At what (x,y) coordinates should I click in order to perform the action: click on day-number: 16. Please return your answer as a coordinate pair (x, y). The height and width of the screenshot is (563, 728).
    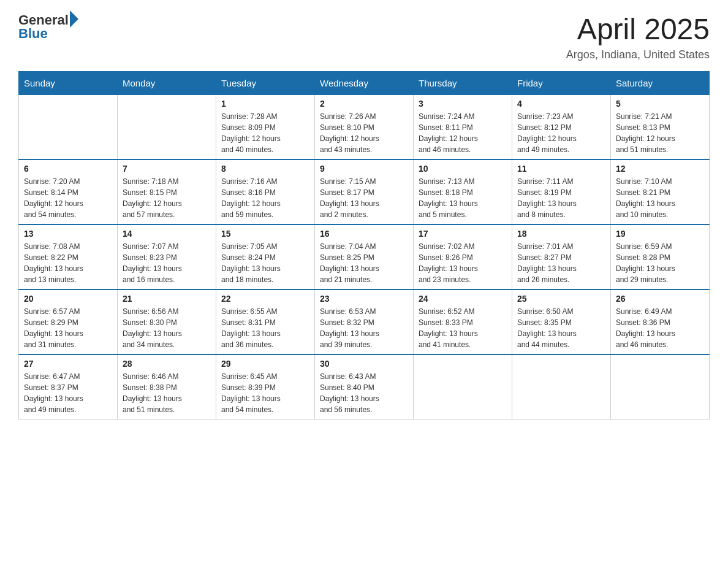
    Looking at the image, I should click on (364, 234).